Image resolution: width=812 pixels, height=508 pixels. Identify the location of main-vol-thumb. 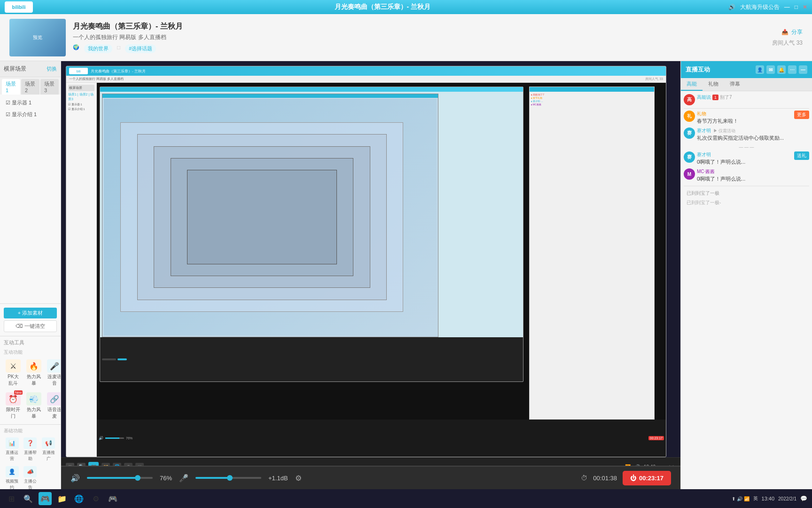
(138, 478).